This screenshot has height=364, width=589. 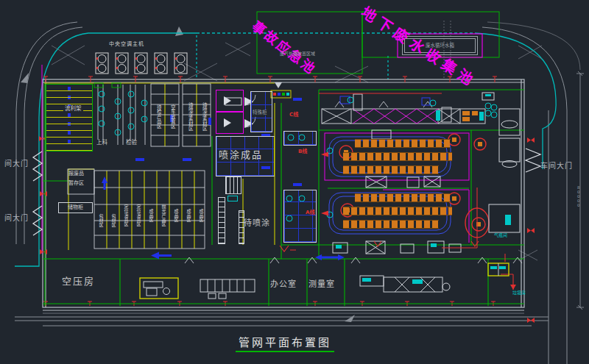 What do you see at coordinates (131, 143) in the screenshot?
I see `inspection-label: 检验` at bounding box center [131, 143].